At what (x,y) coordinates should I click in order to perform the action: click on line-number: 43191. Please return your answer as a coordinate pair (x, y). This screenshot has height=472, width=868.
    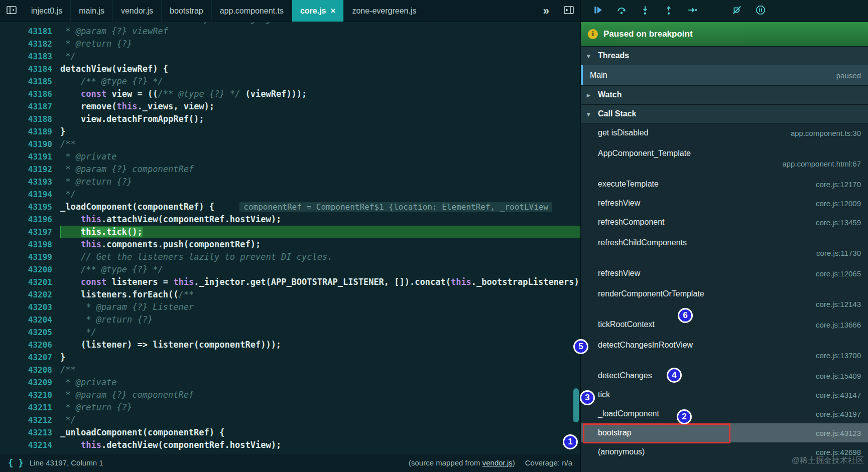
    Looking at the image, I should click on (30, 156).